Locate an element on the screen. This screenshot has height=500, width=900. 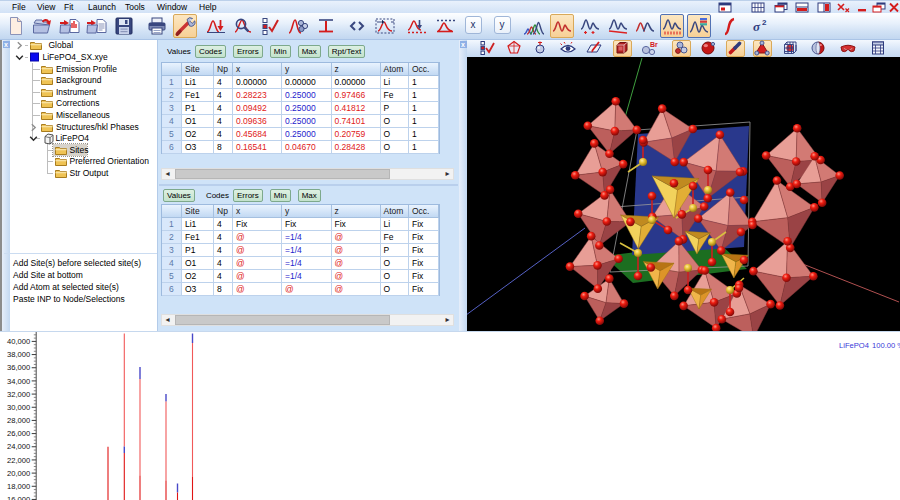
chevron-right-icon is located at coordinates (34, 128).